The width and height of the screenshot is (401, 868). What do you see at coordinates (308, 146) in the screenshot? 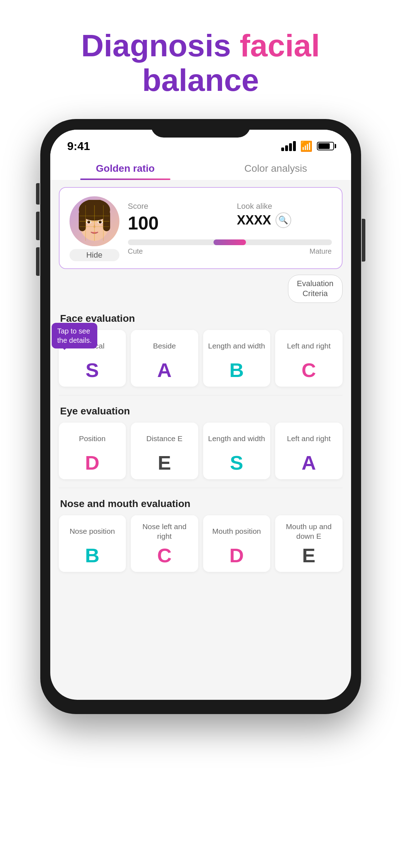
I see `status-icons: 📶` at bounding box center [308, 146].